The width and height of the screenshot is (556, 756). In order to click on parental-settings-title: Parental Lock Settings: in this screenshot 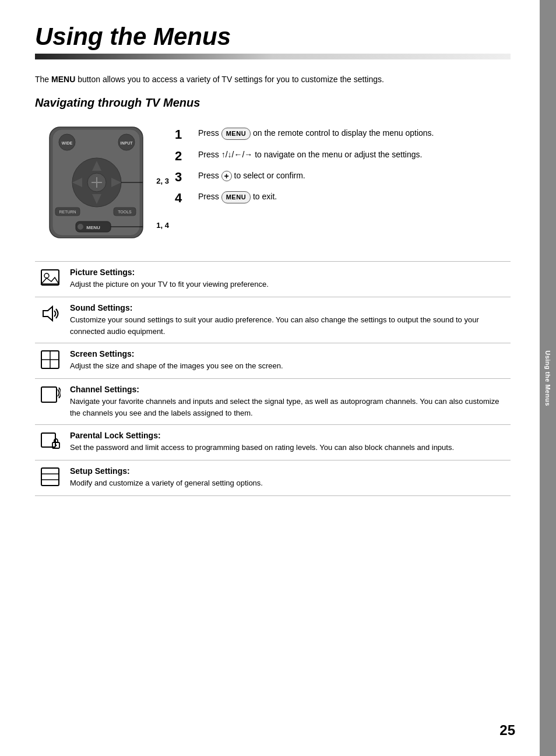, I will do `click(288, 435)`.